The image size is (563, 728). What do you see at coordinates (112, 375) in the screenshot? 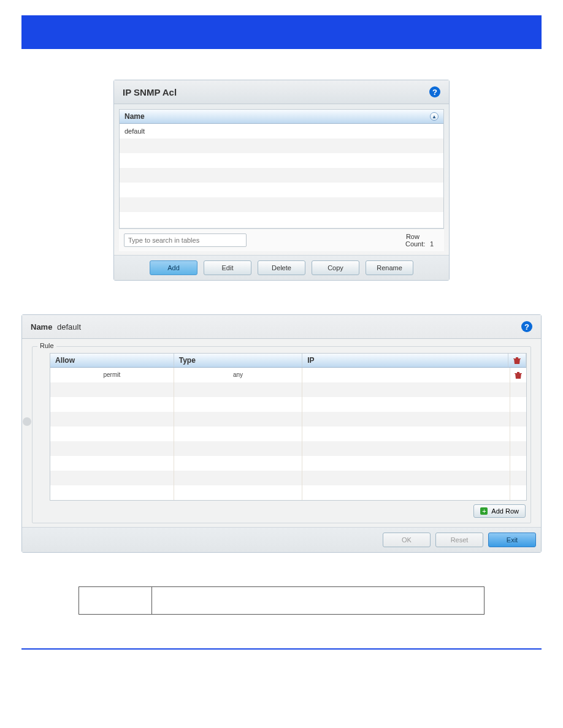
I see `cell-allow: permit` at bounding box center [112, 375].